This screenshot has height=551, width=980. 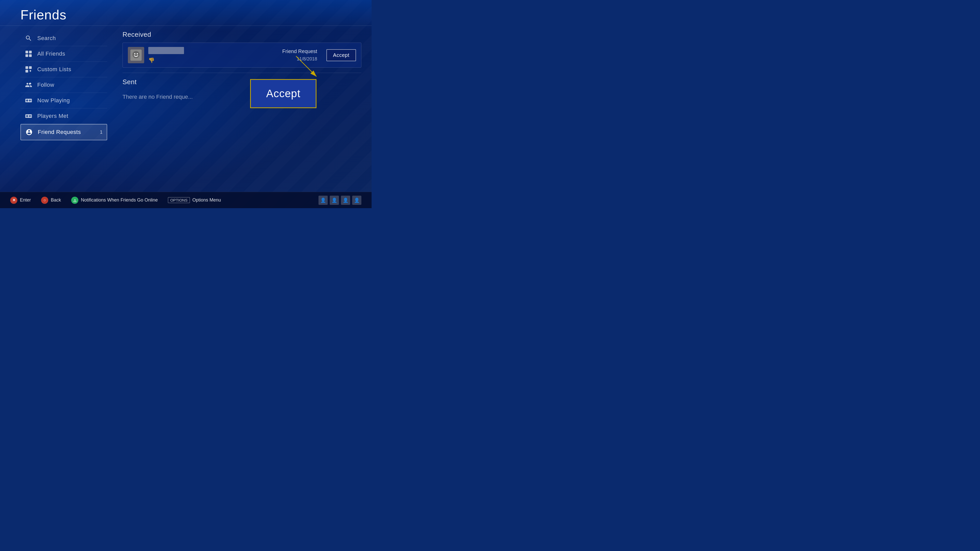 I want to click on profile-icon-3: 👤, so click(x=345, y=200).